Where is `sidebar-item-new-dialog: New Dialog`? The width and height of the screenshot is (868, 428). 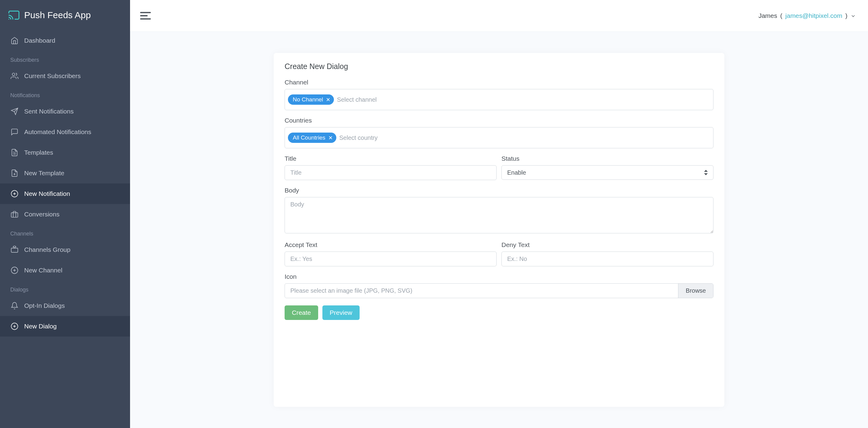
sidebar-item-new-dialog: New Dialog is located at coordinates (65, 326).